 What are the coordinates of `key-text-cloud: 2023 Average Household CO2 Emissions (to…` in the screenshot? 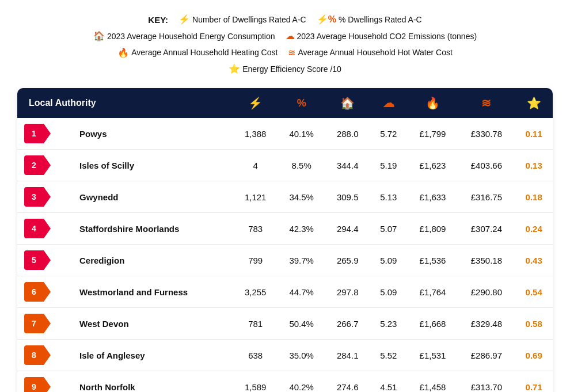 It's located at (387, 37).